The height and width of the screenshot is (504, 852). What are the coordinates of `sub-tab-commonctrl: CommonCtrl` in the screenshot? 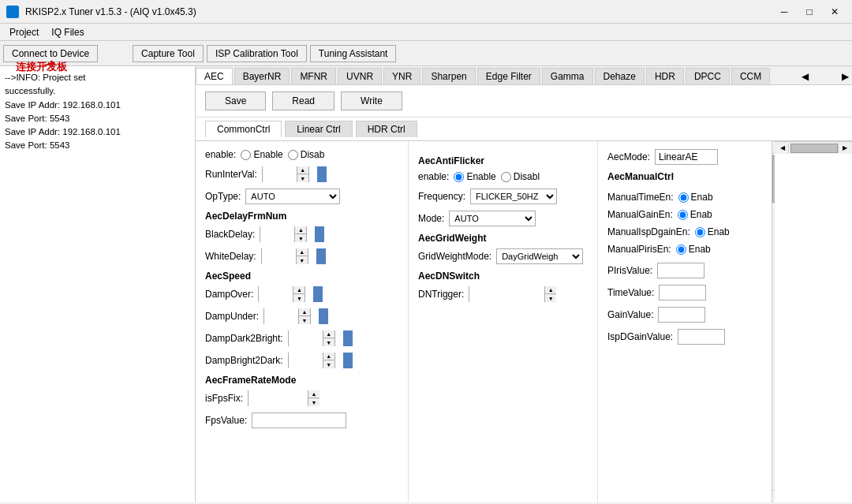 It's located at (243, 129).